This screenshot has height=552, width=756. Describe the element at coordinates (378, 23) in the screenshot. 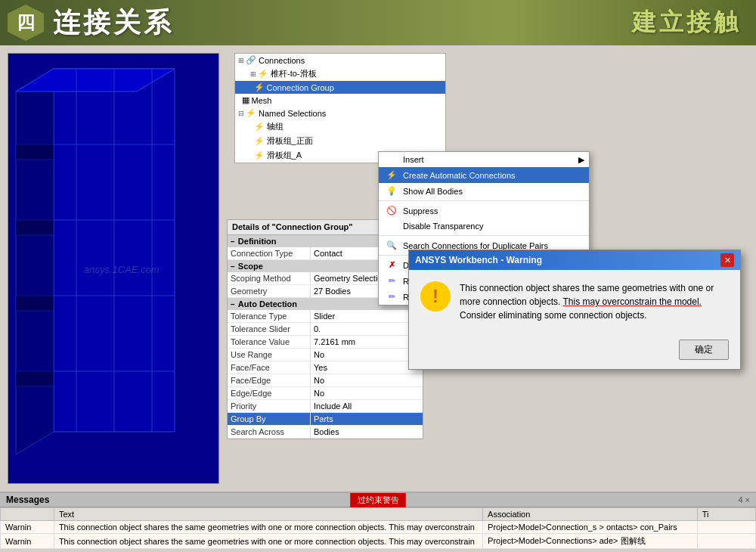

I see `header: 四 连接关系 建立接触` at that location.